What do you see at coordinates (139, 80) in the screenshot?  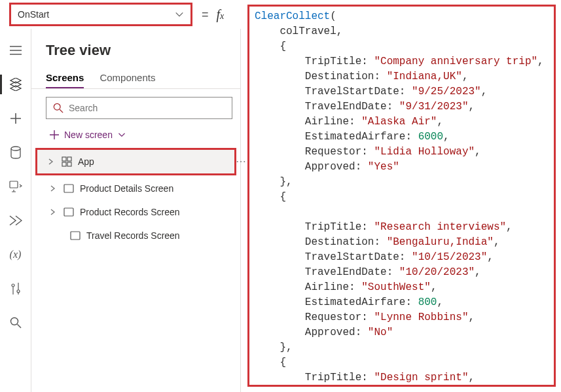 I see `tree-tabs: Screens Components` at bounding box center [139, 80].